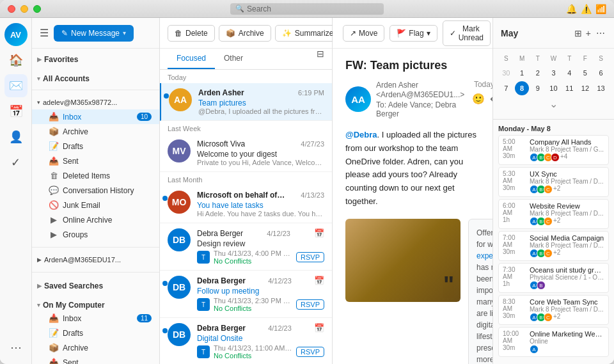 The image size is (614, 364). I want to click on omc-archive-folder: 📦 Archive, so click(96, 348).